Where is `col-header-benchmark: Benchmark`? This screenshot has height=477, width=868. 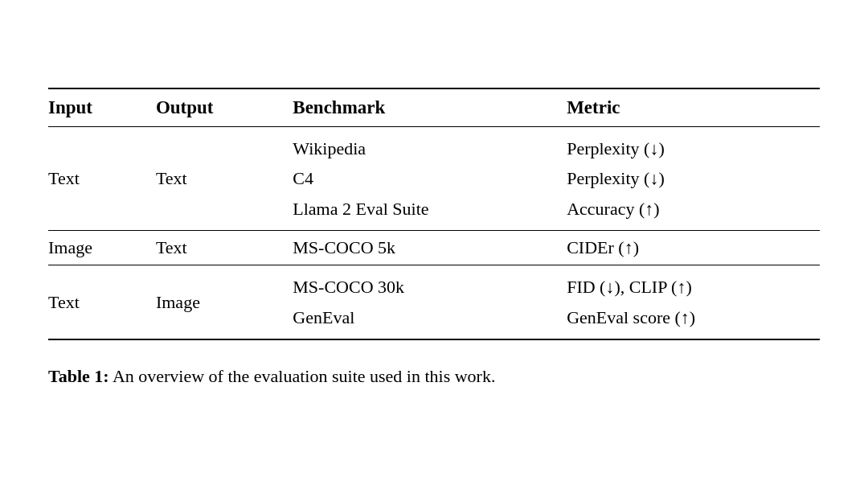
col-header-benchmark: Benchmark is located at coordinates (421, 108).